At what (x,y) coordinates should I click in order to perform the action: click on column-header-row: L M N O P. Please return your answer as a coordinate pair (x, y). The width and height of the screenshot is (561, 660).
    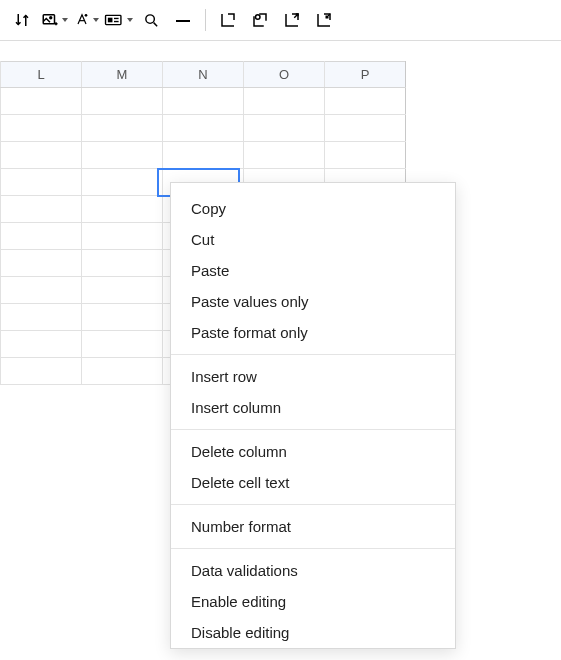
    Looking at the image, I should click on (203, 75).